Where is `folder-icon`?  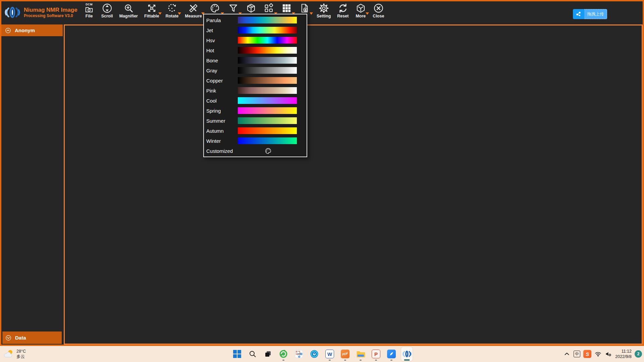
folder-icon is located at coordinates (361, 354).